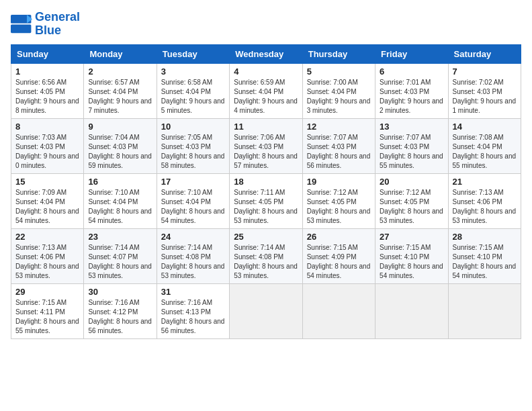  Describe the element at coordinates (266, 71) in the screenshot. I see `day-number: 4` at that location.